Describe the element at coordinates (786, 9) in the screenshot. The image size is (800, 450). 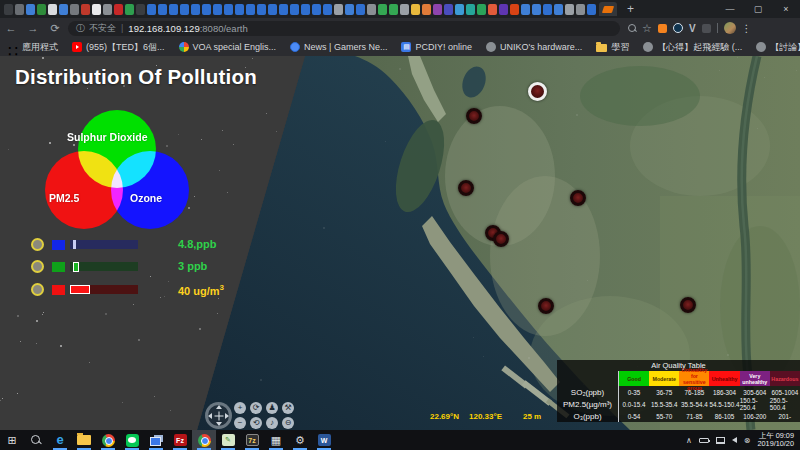
I see `close-button: ×` at that location.